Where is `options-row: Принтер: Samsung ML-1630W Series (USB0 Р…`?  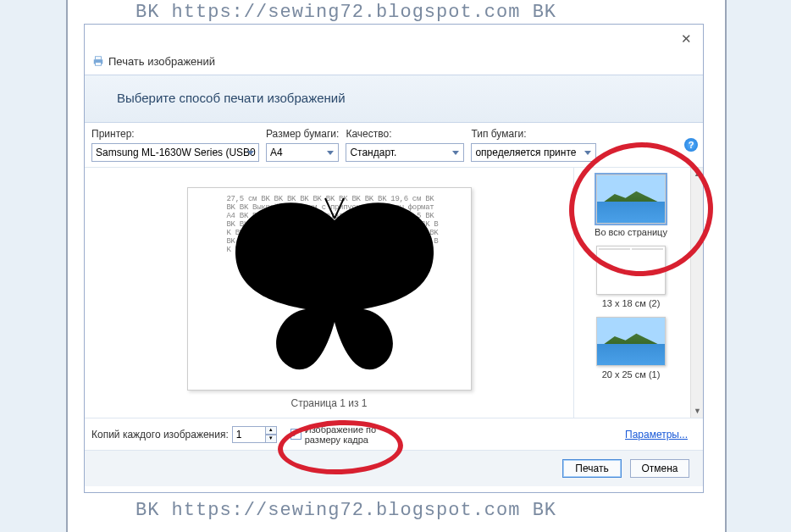
options-row: Принтер: Samsung ML-1630W Series (USB0 Р… is located at coordinates (394, 146).